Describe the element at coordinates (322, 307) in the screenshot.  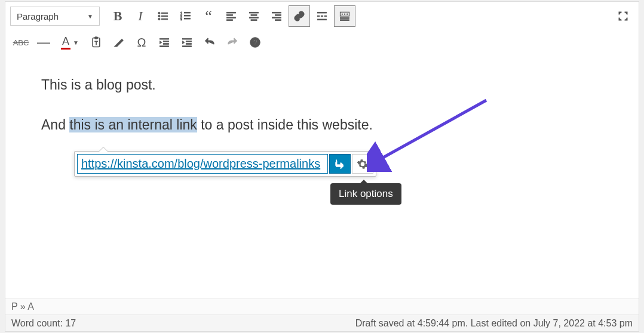
I see `element-path: P » A` at that location.